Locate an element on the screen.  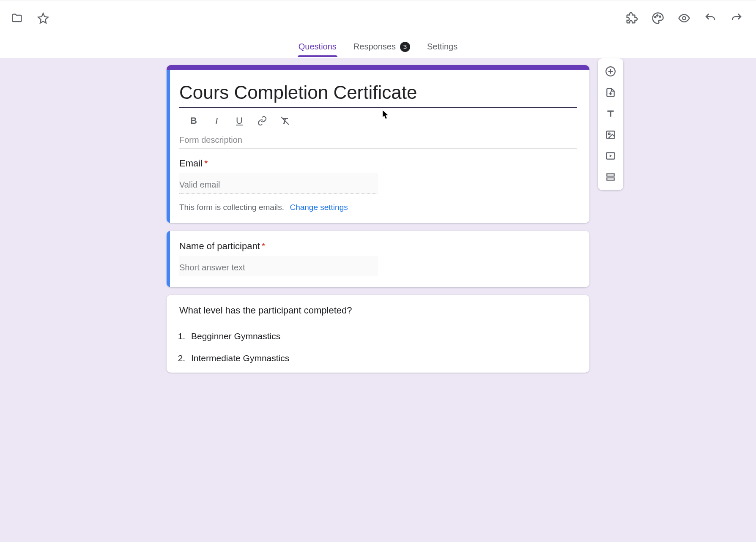
star-button is located at coordinates (43, 18).